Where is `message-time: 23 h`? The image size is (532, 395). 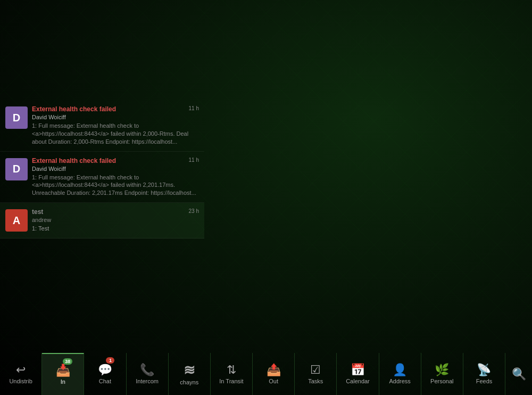
message-time: 23 h is located at coordinates (194, 211).